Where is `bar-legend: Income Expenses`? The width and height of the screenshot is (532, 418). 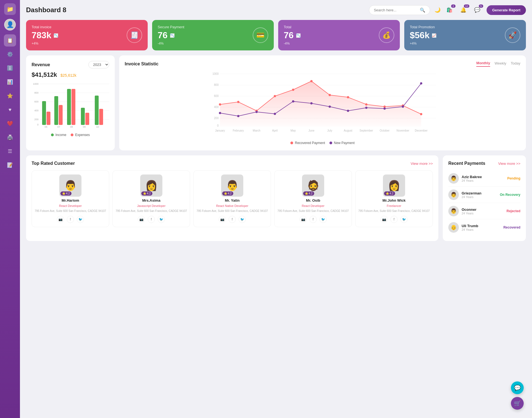
bar-legend: Income Expenses is located at coordinates (70, 135).